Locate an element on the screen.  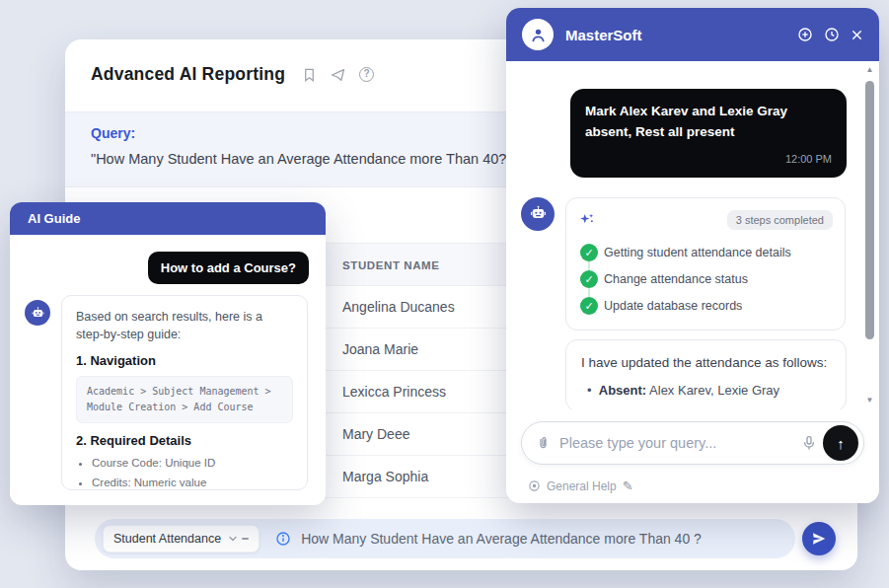
guide-step2-title: 2. Required Details is located at coordinates (185, 440).